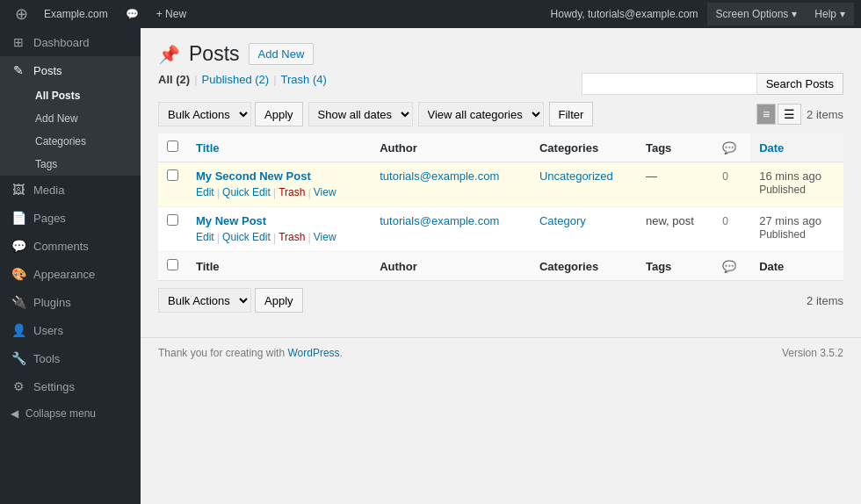  I want to click on bulk-actions-top: Bulk Actions Apply, so click(230, 114).